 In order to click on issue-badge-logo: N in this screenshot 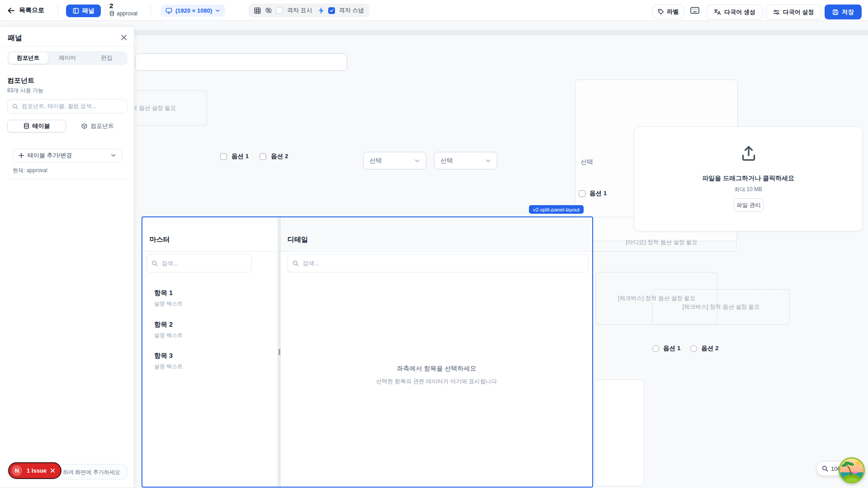, I will do `click(17, 471)`.